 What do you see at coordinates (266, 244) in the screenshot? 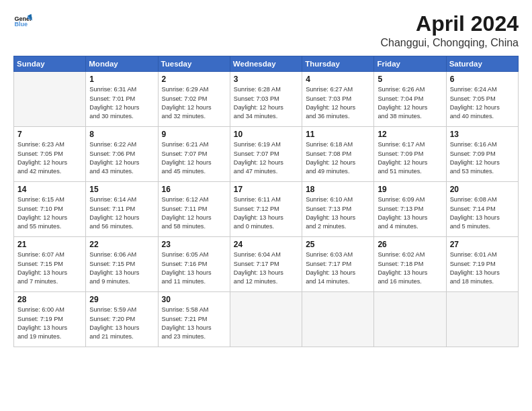
I see `day-number: 24` at bounding box center [266, 244].